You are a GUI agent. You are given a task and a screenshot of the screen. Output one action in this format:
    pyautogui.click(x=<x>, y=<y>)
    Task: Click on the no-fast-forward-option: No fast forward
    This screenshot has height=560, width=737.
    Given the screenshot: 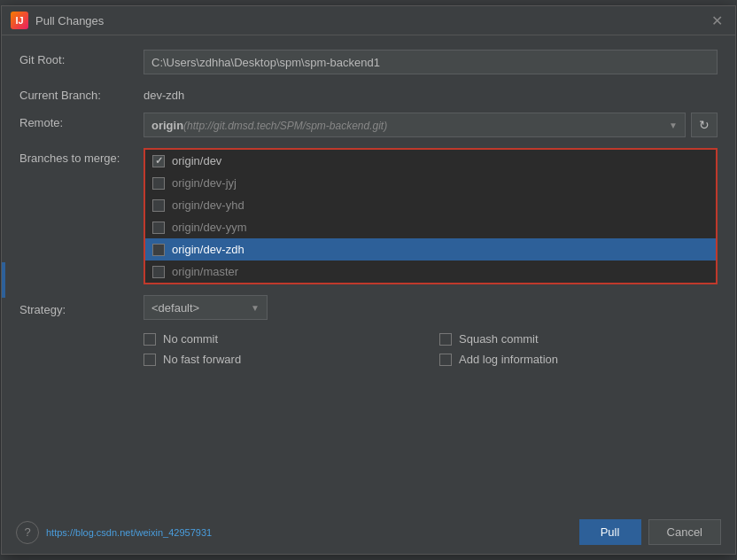 What is the action you would take?
    pyautogui.click(x=283, y=360)
    